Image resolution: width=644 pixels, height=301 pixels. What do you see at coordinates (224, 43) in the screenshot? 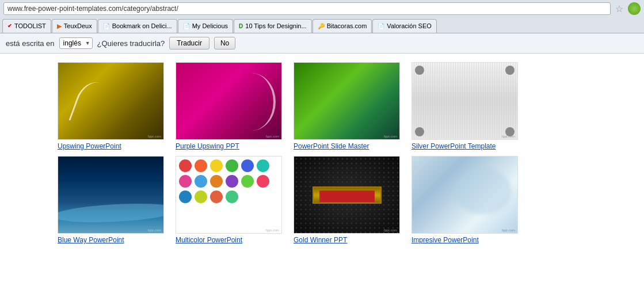
I see `no-button: No` at bounding box center [224, 43].